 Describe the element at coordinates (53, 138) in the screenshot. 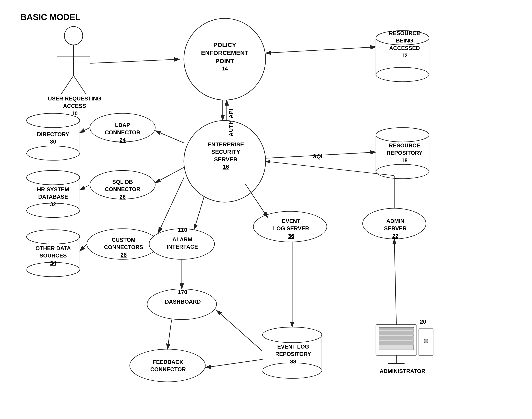

I see `directory-label: DIRECTORY 30` at that location.